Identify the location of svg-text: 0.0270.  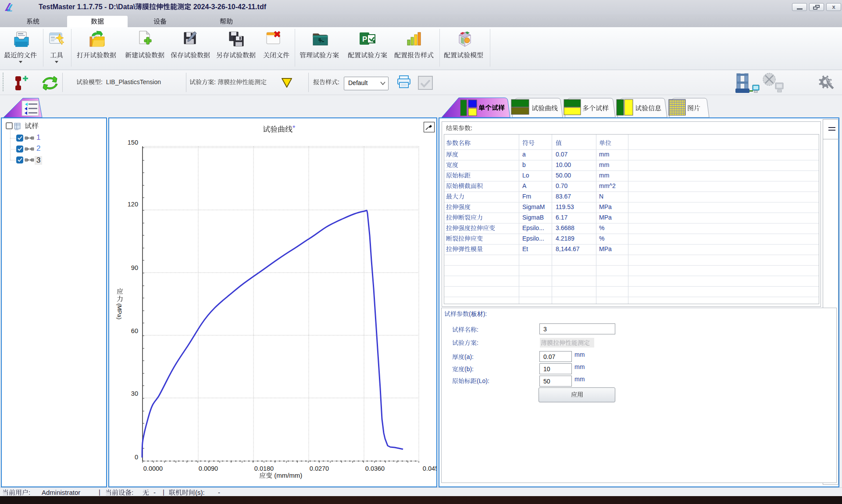
(319, 469).